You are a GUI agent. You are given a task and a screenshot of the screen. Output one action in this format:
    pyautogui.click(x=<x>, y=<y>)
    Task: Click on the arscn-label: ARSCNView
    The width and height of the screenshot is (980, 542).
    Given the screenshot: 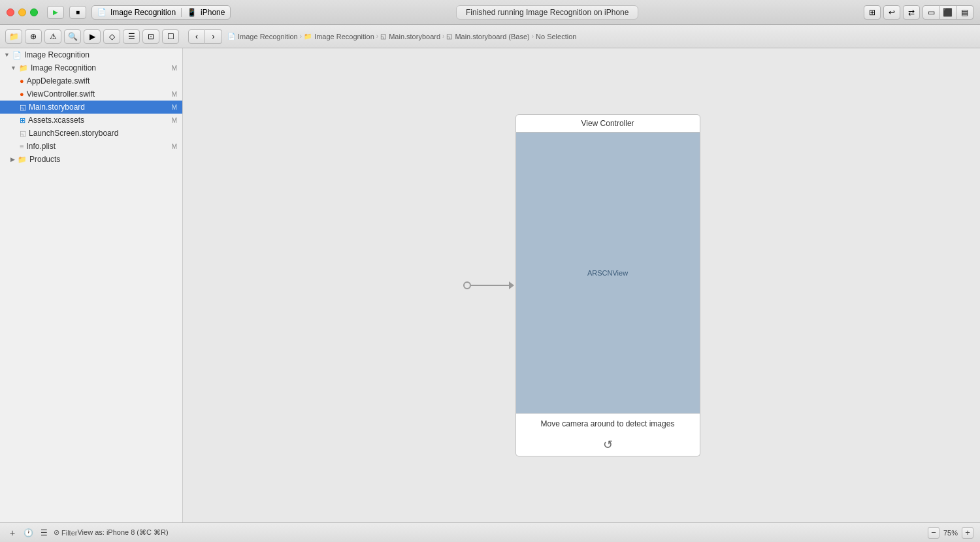 What is the action you would take?
    pyautogui.click(x=608, y=273)
    